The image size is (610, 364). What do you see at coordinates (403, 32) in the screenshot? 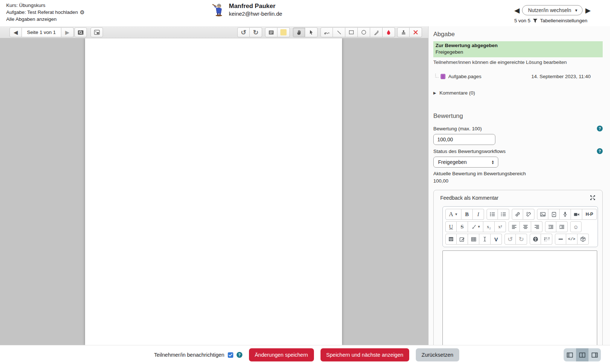
I see `stamp-tool-button` at bounding box center [403, 32].